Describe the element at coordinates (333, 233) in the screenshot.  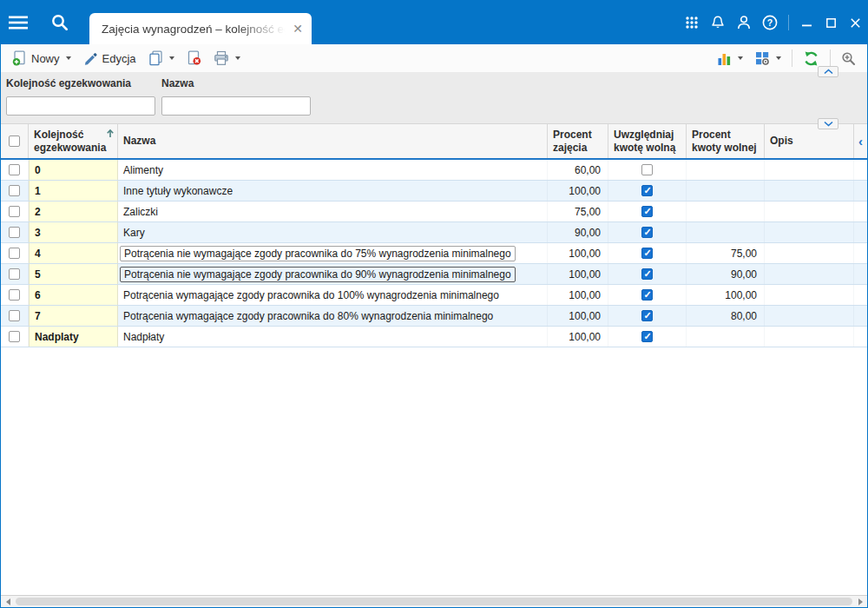
I see `row-name-cell: Kary` at that location.